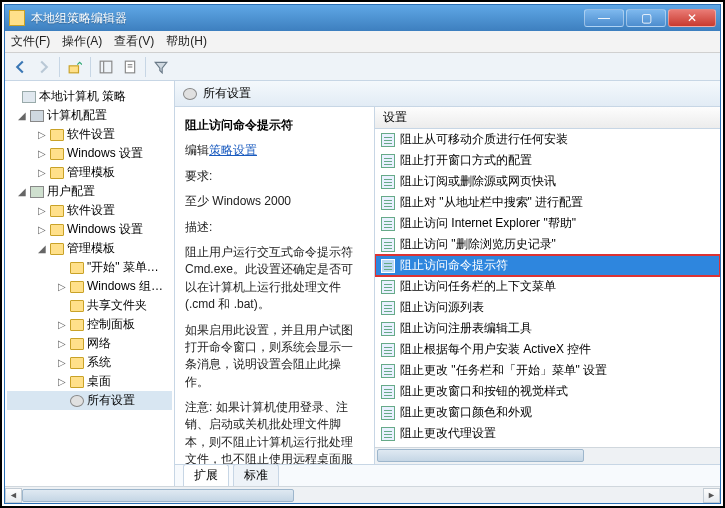 The height and width of the screenshot is (508, 725). I want to click on show-hide-tree-button, so click(106, 67).